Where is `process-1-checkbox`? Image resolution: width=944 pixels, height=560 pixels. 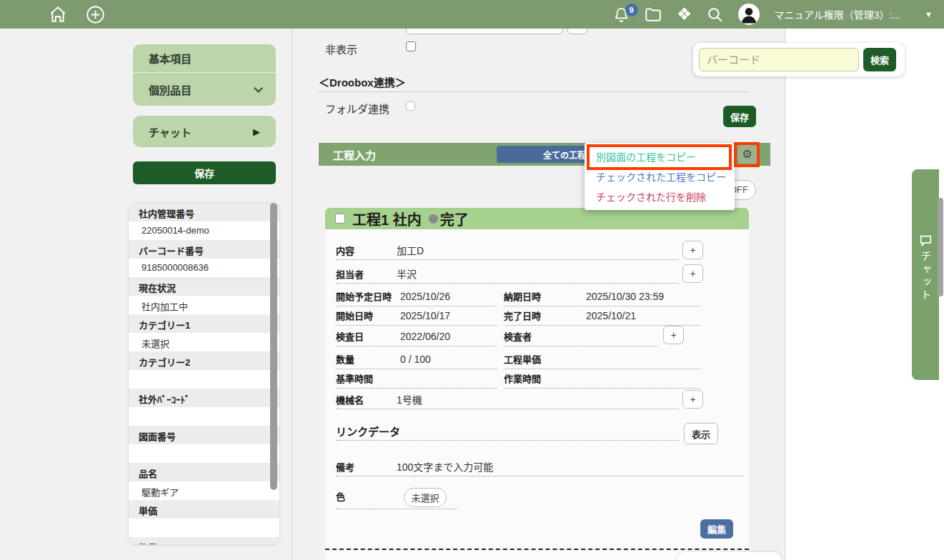 process-1-checkbox is located at coordinates (340, 219).